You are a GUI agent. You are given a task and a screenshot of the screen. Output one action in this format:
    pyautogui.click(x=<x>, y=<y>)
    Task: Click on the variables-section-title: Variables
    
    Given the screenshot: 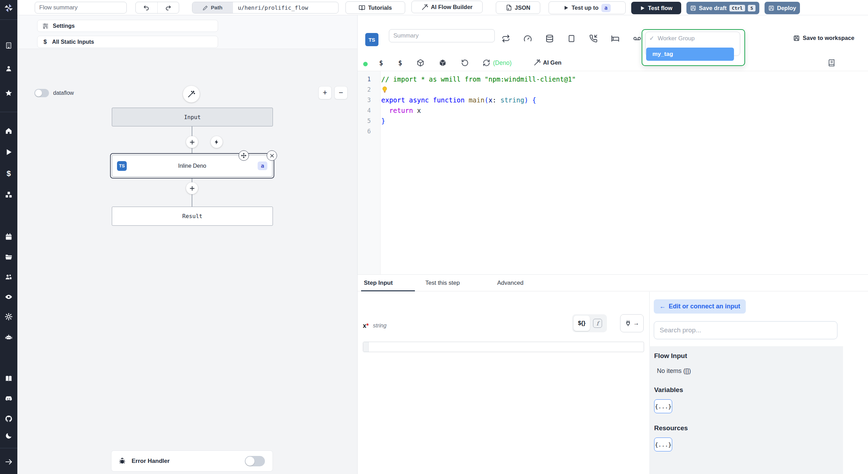 What is the action you would take?
    pyautogui.click(x=669, y=390)
    